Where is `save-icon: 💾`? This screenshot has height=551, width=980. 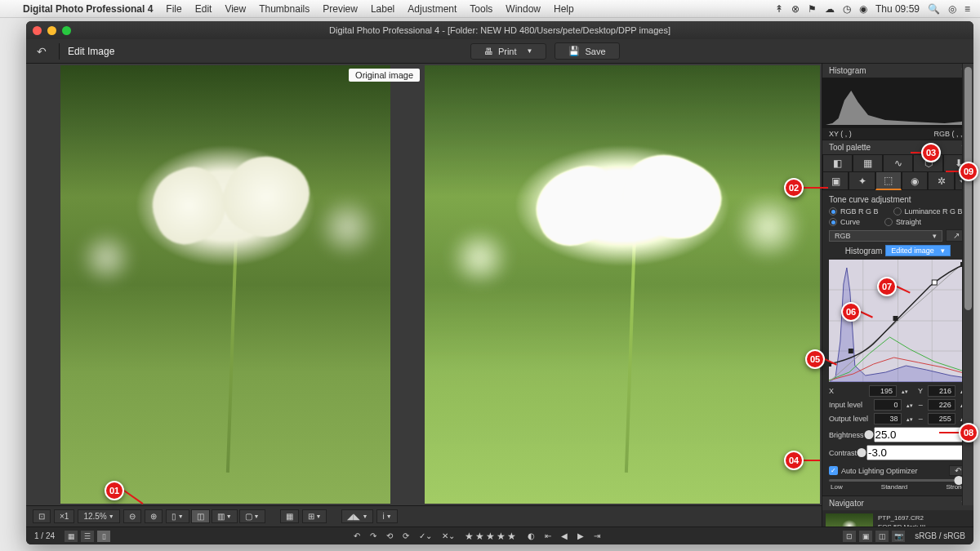 save-icon: 💾 is located at coordinates (574, 51).